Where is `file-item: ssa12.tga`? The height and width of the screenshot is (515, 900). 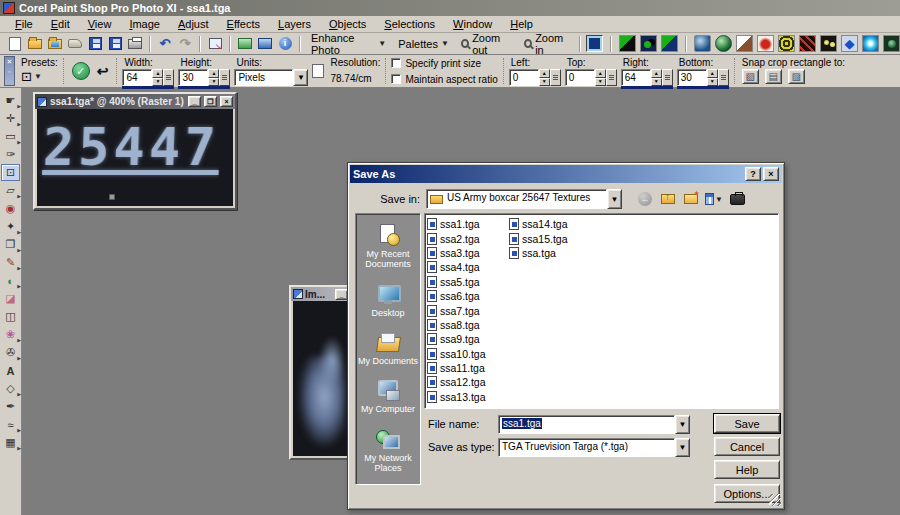
file-item: ssa12.tga is located at coordinates (468, 382).